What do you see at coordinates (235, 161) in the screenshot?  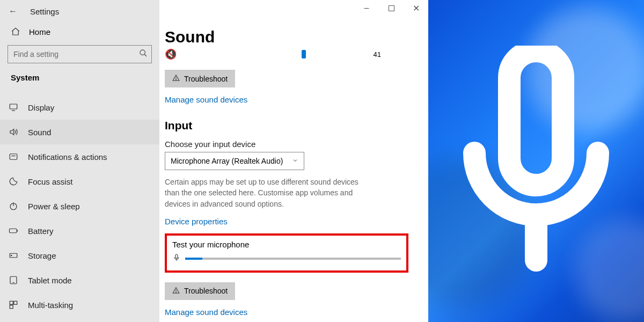 I see `input-device-select: Microphone Array (Realtek Audio)` at bounding box center [235, 161].